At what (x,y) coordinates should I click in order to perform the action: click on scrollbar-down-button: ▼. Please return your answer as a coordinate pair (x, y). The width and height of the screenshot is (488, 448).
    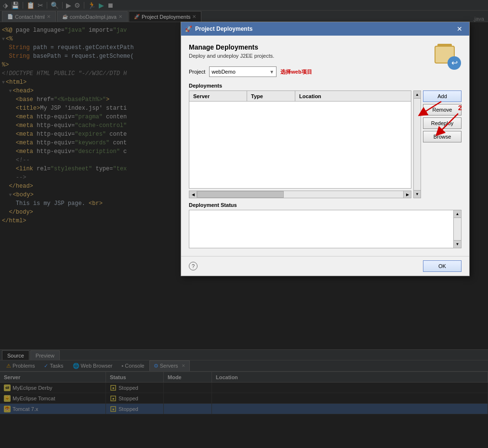
    Looking at the image, I should click on (417, 194).